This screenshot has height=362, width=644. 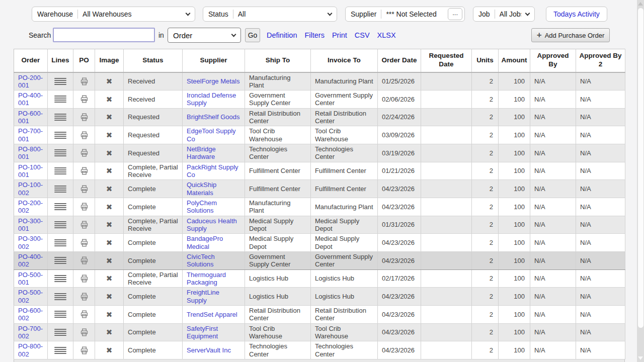 I want to click on supplier-link: Ironclad Defense Supply, so click(x=211, y=99).